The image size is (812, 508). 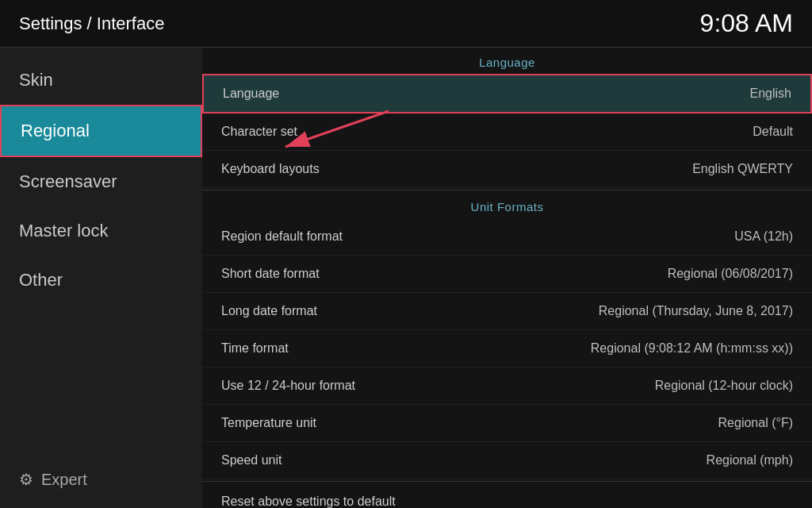 I want to click on sidebar-item-other: Other, so click(x=102, y=280).